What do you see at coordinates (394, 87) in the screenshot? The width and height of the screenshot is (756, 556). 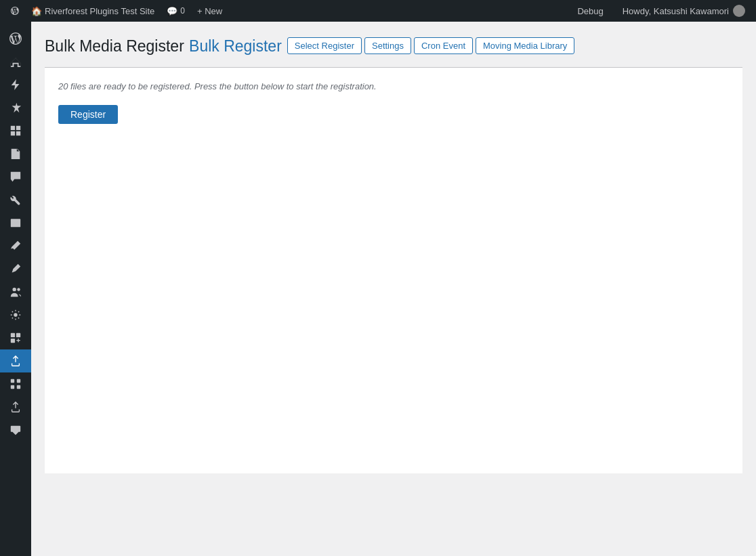 I see `notice-text: 20 files are ready to be registered. Pre…` at bounding box center [394, 87].